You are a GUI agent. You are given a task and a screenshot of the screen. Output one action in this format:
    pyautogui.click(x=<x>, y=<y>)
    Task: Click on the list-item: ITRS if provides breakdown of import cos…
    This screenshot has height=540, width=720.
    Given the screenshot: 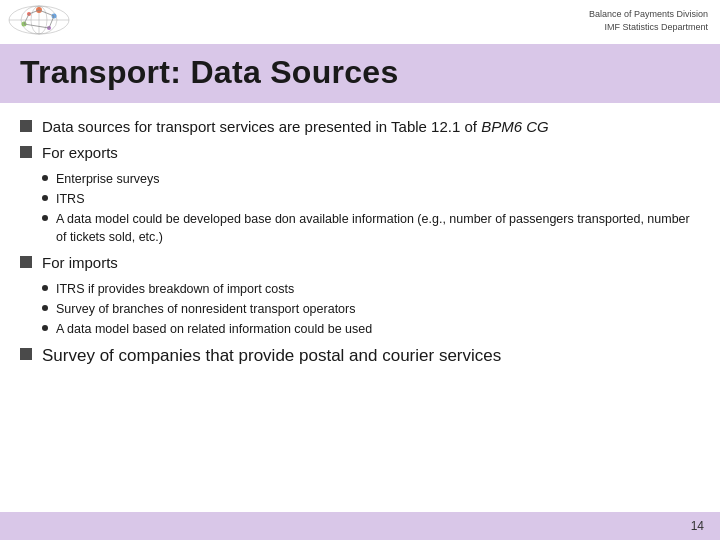 What is the action you would take?
    pyautogui.click(x=371, y=289)
    